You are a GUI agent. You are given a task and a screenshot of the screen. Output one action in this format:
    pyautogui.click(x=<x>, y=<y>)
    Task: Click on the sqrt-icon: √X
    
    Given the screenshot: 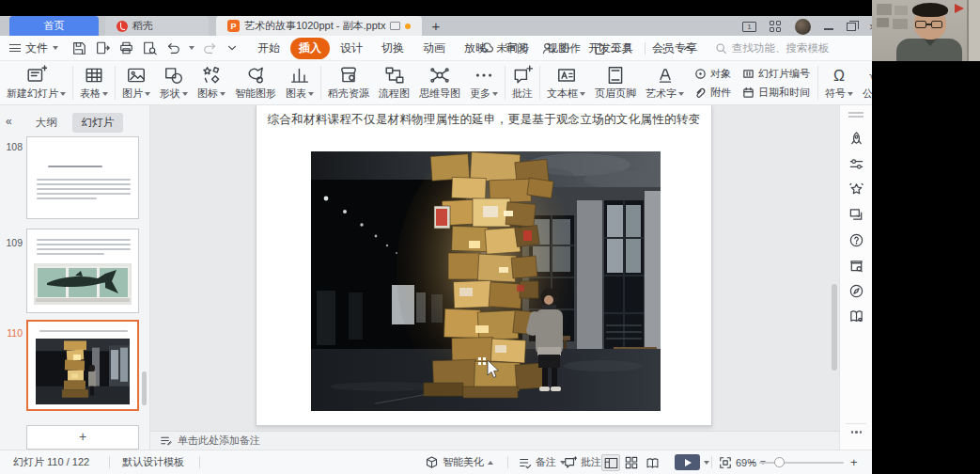 What is the action you would take?
    pyautogui.click(x=870, y=76)
    